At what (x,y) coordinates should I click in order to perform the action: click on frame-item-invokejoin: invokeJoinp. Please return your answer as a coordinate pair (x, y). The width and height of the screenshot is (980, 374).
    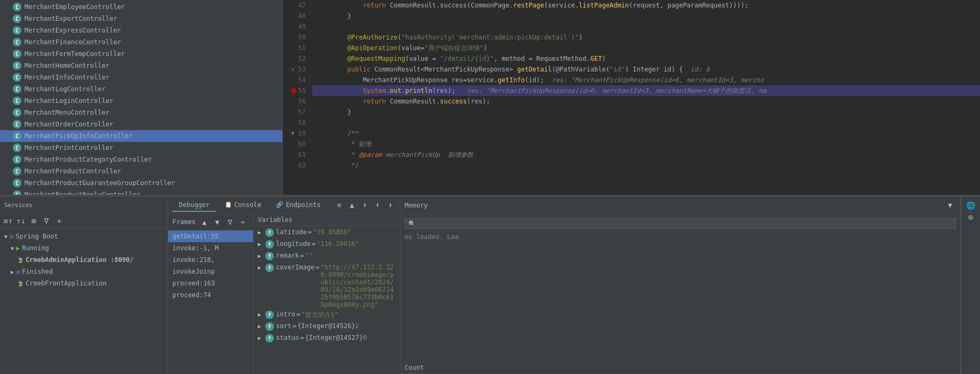
    Looking at the image, I should click on (210, 272).